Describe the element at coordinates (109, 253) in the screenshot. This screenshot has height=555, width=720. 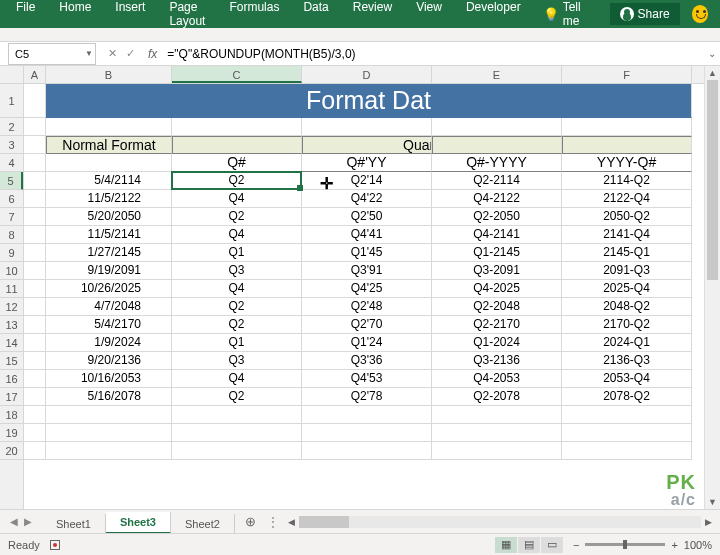
I see `cell-B9: 1/27/2145` at that location.